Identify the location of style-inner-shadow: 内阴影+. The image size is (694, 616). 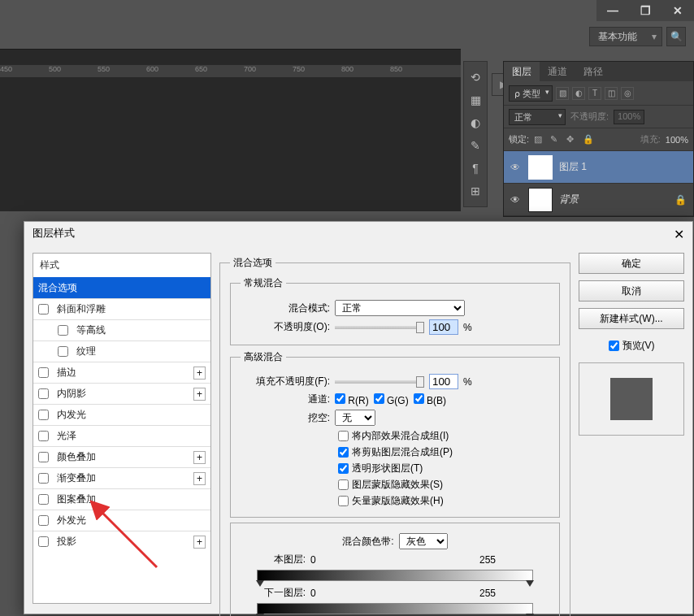
(122, 393).